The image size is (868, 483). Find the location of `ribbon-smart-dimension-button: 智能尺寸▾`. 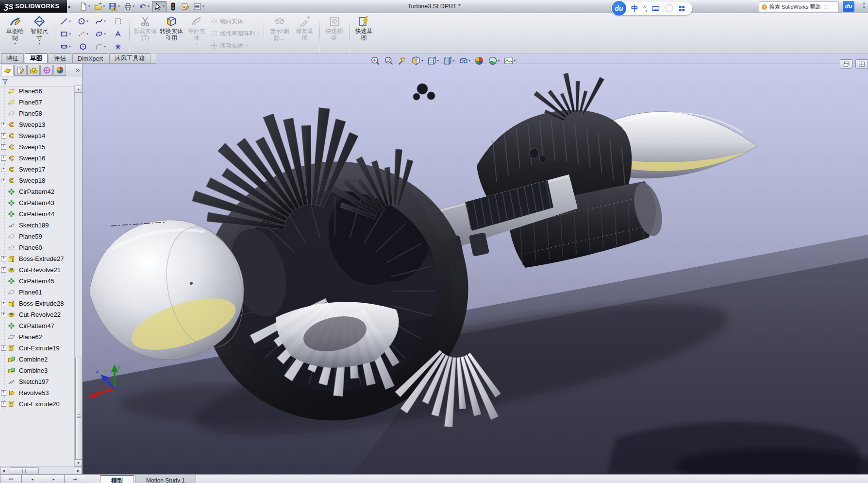

ribbon-smart-dimension-button: 智能尺寸▾ is located at coordinates (39, 33).